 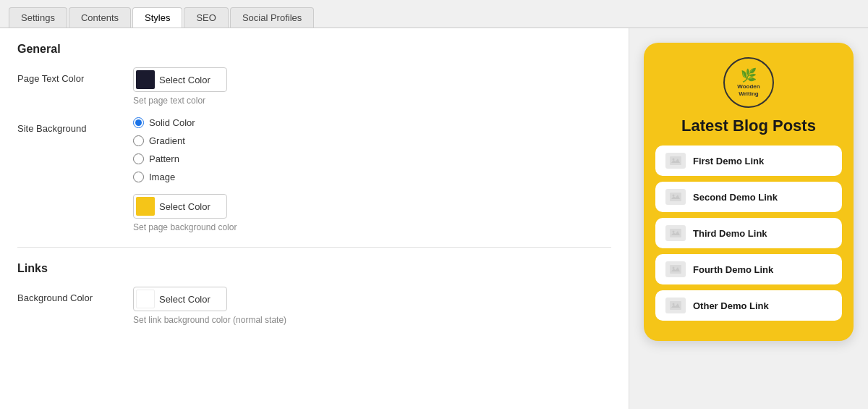 I want to click on radio-gradient: Gradient, so click(x=372, y=140).